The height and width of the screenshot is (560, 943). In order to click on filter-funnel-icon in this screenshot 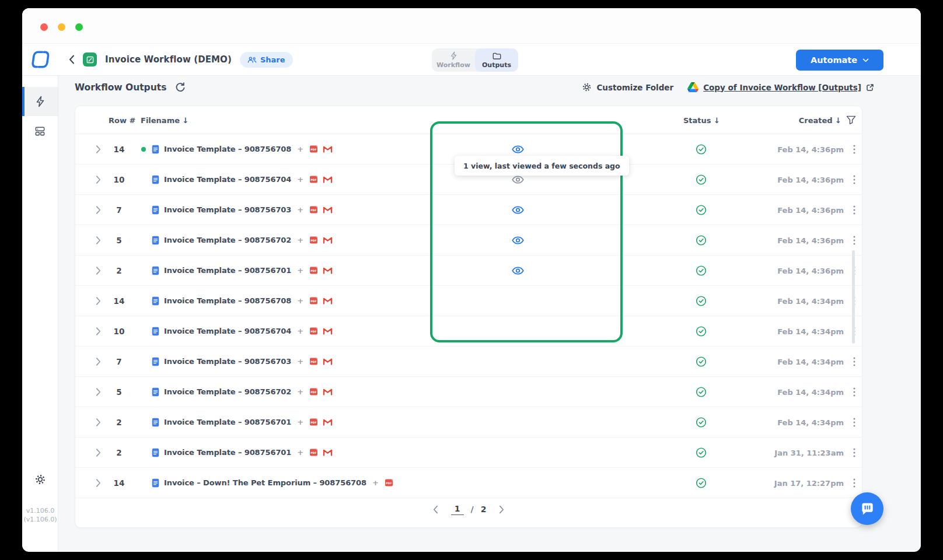, I will do `click(851, 120)`.